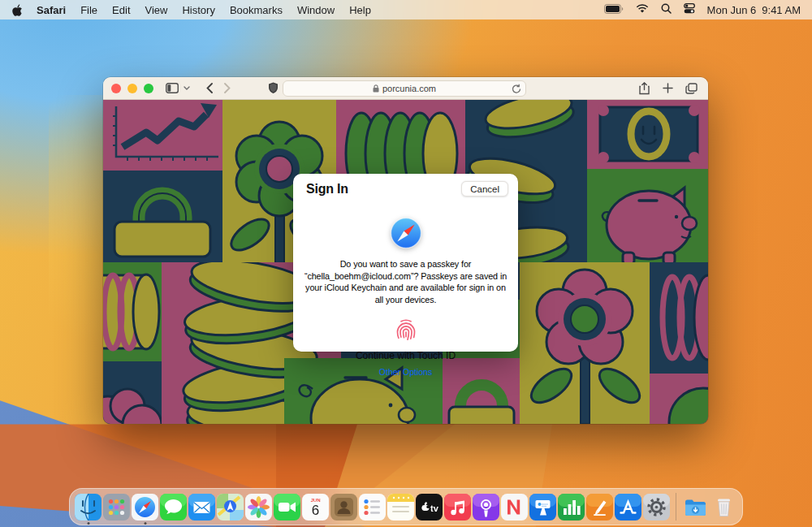 The image size is (812, 527). I want to click on apple-menu-icon, so click(18, 10).